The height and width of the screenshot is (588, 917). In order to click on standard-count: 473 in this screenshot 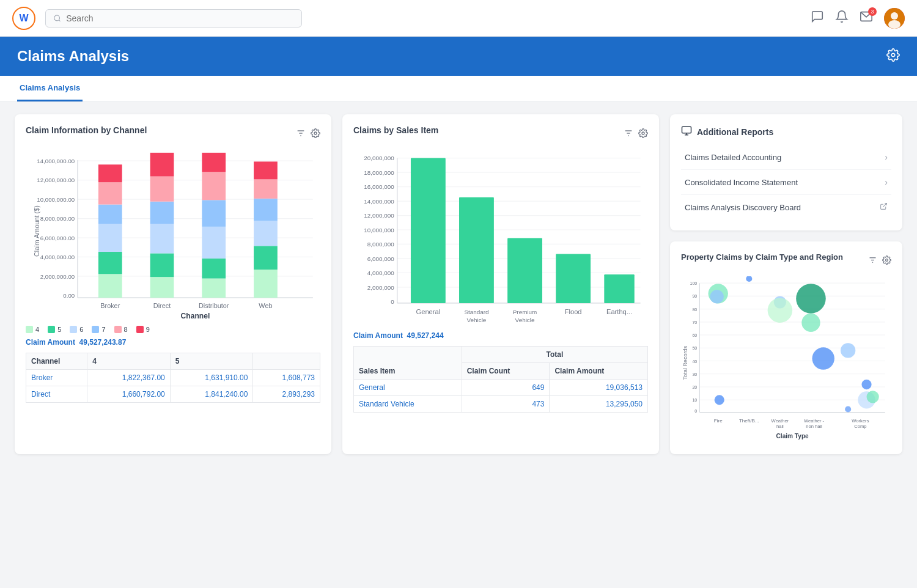, I will do `click(506, 403)`.